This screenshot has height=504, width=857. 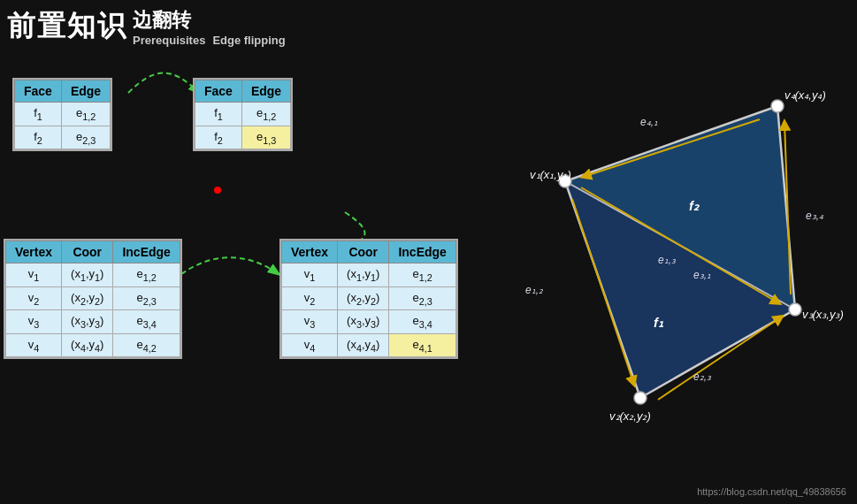 I want to click on edge-right-r2-highlight: e1,3, so click(x=265, y=138).